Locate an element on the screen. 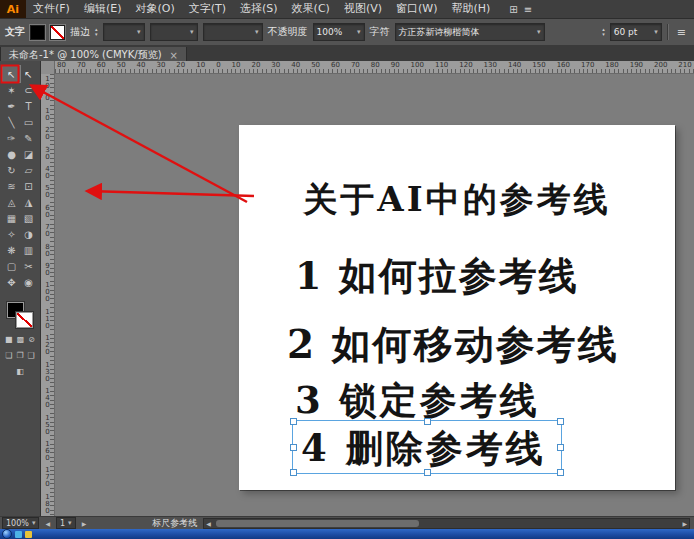  mesh-tool: ▦ is located at coordinates (12, 218).